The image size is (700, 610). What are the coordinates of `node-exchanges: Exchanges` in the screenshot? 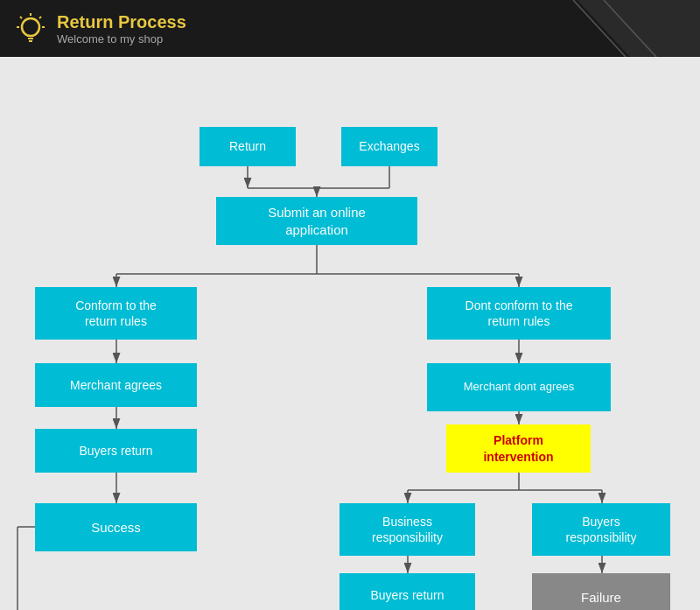 It's located at (389, 147).